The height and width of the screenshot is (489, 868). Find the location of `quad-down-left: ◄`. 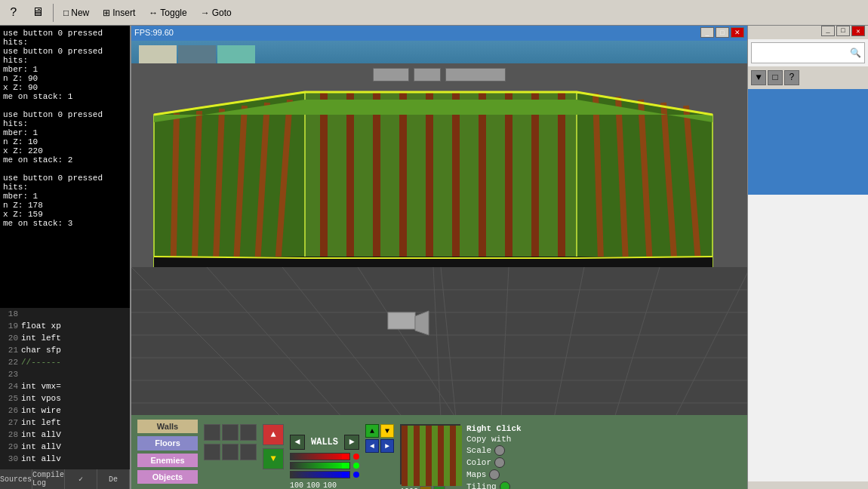

quad-down-left: ◄ is located at coordinates (372, 446).